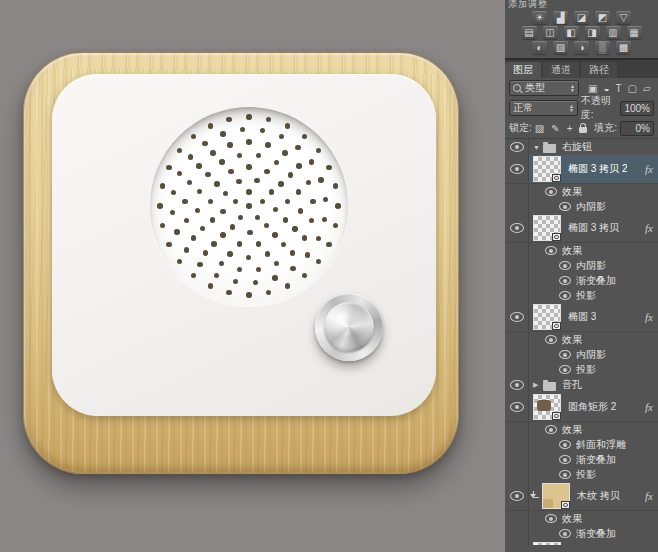  Describe the element at coordinates (560, 48) in the screenshot. I see `posterize-icon: ▨` at that location.